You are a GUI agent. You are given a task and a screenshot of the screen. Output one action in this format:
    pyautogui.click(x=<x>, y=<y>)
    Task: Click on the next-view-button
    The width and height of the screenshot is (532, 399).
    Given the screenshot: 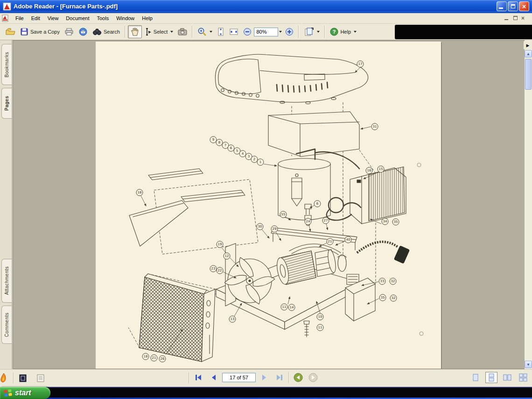 What is the action you would take?
    pyautogui.click(x=313, y=378)
    